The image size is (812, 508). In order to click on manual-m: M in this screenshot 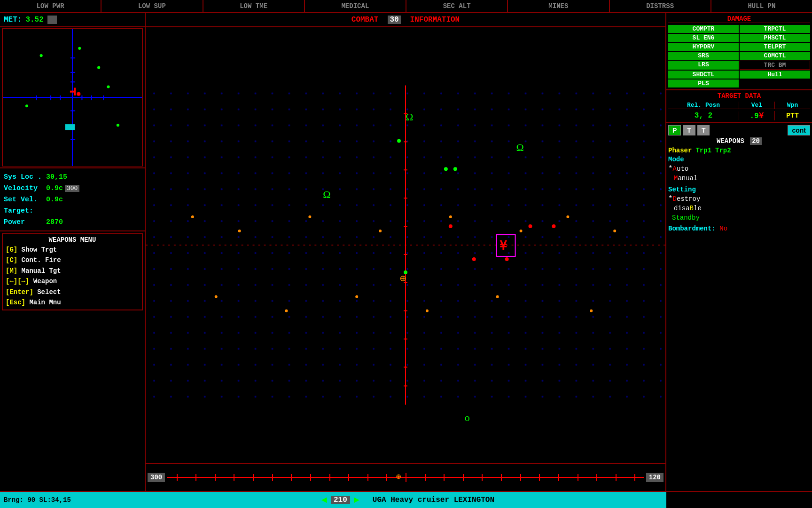, I will do `click(676, 178)`.